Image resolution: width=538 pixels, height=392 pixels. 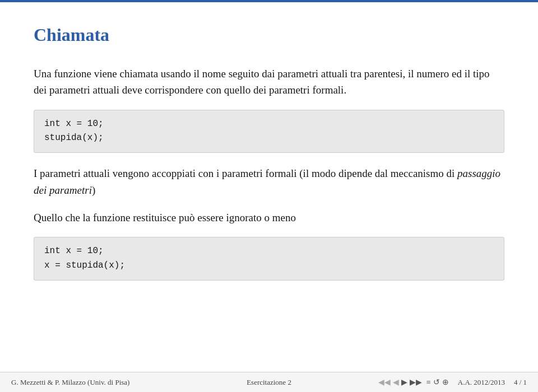 What do you see at coordinates (416, 382) in the screenshot?
I see `nav-arrow-last: ▶▶` at bounding box center [416, 382].